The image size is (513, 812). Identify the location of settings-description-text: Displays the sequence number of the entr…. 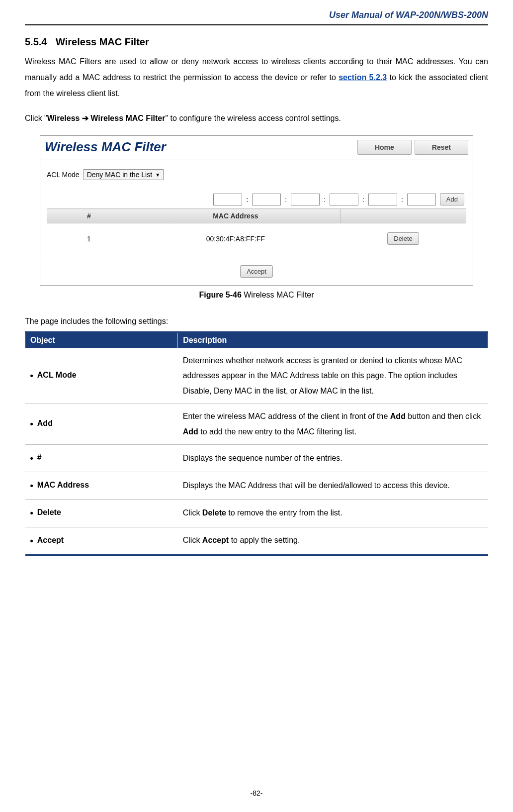
(262, 458).